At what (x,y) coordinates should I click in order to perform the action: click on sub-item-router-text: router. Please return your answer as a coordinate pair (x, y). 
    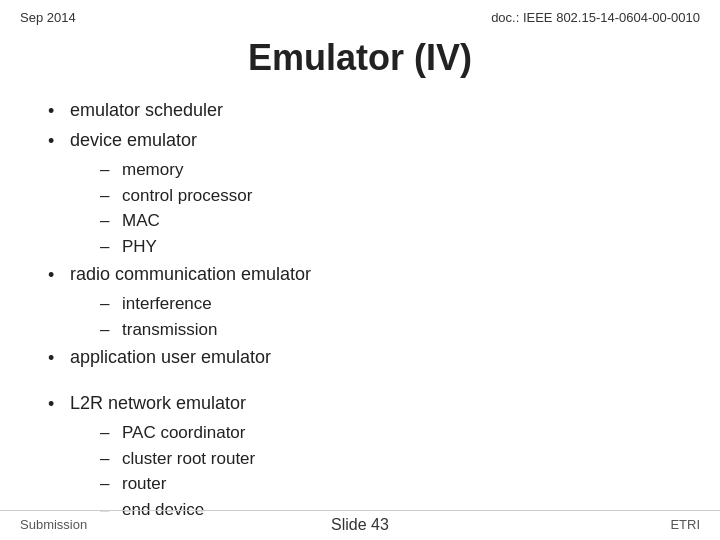
    Looking at the image, I should click on (144, 484).